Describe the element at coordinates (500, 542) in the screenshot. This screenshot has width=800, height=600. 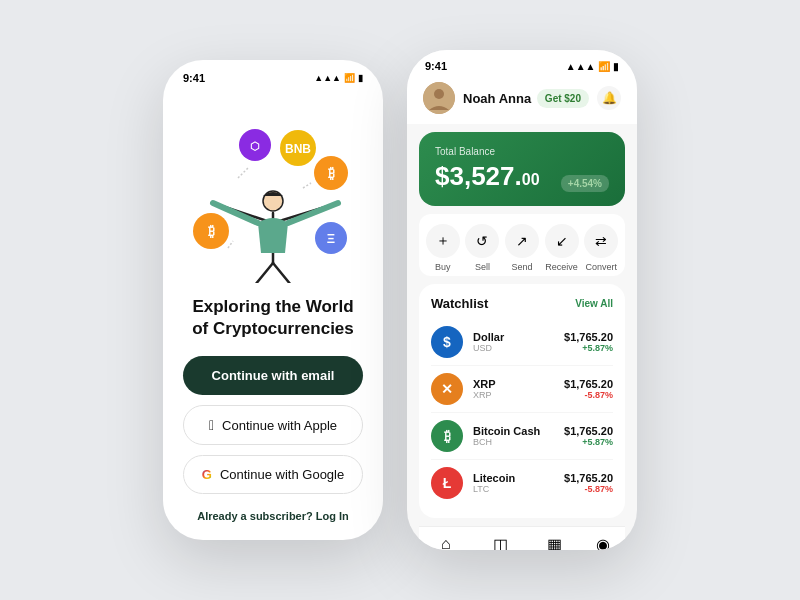
I see `nav-assets: ◫ Assets` at that location.